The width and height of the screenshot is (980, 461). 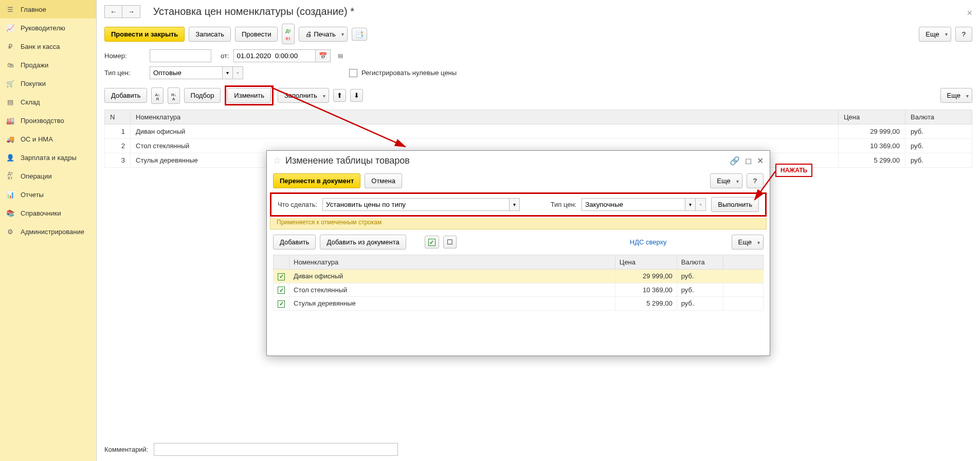 What do you see at coordinates (125, 56) in the screenshot?
I see `number-label: Номер:` at bounding box center [125, 56].